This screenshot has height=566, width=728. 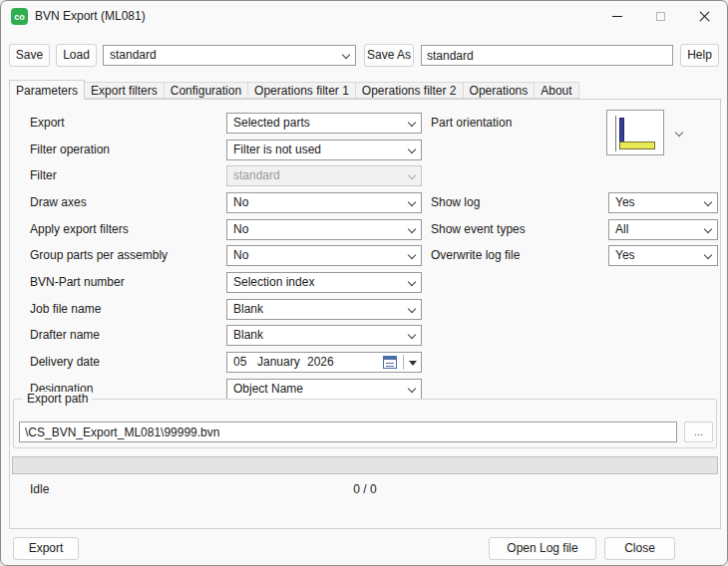 What do you see at coordinates (268, 389) in the screenshot?
I see `designation-combobox-value: Object Name` at bounding box center [268, 389].